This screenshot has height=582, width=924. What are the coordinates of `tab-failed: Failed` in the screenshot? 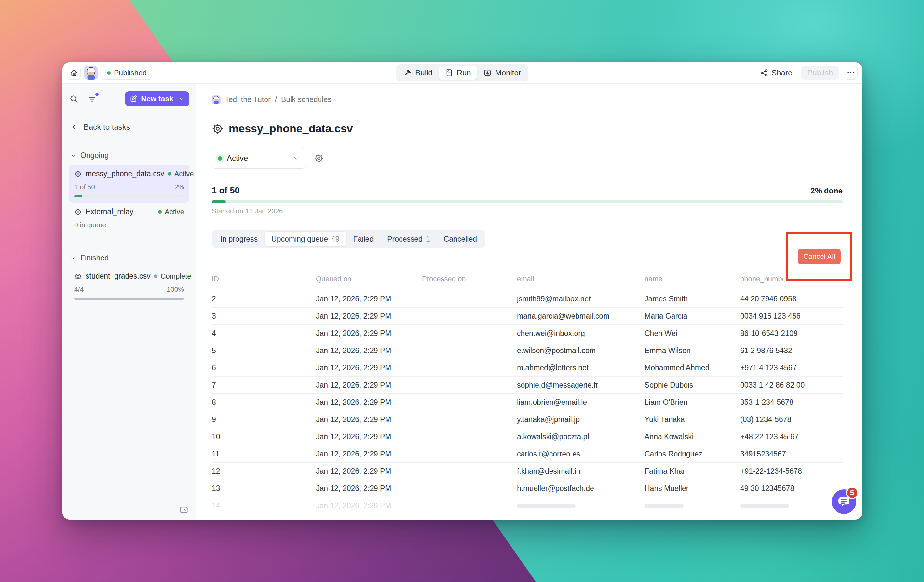 It's located at (364, 239).